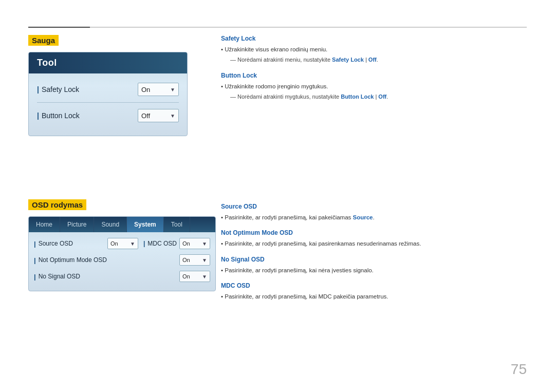 This screenshot has width=555, height=392. What do you see at coordinates (367, 39) in the screenshot?
I see `safety-lock-desc-title: Safety Lock` at bounding box center [367, 39].